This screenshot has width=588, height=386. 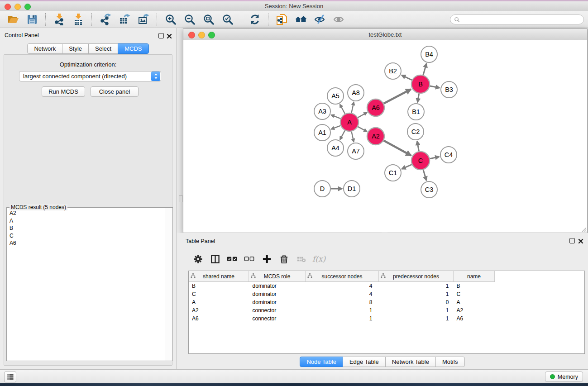 What do you see at coordinates (86, 214) in the screenshot?
I see `mcds-result-item: A2` at bounding box center [86, 214].